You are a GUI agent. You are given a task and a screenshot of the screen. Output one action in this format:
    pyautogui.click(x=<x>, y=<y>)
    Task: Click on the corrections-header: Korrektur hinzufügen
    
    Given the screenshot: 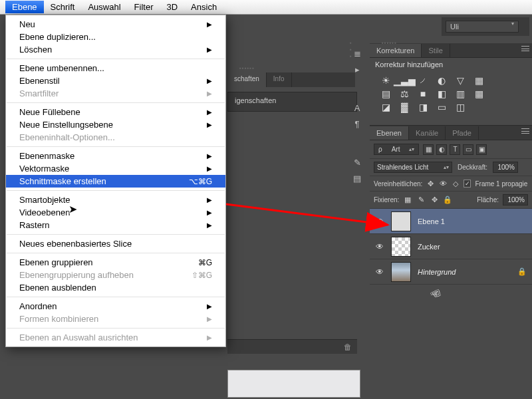 What is the action you would take?
    pyautogui.click(x=451, y=66)
    